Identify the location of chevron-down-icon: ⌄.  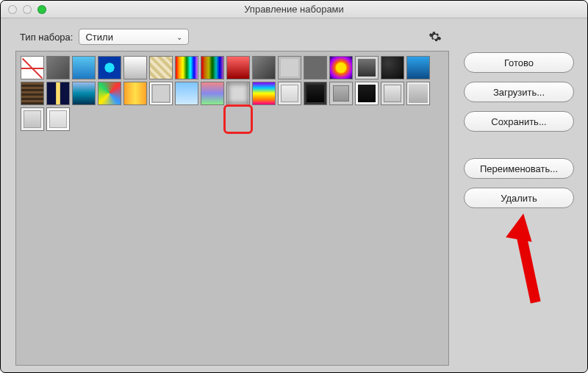
(179, 37).